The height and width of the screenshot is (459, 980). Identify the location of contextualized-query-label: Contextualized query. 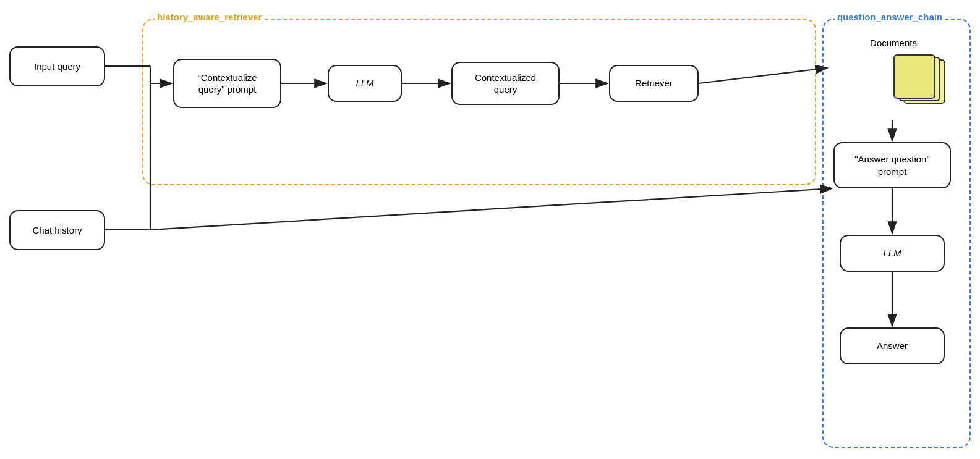
(506, 84).